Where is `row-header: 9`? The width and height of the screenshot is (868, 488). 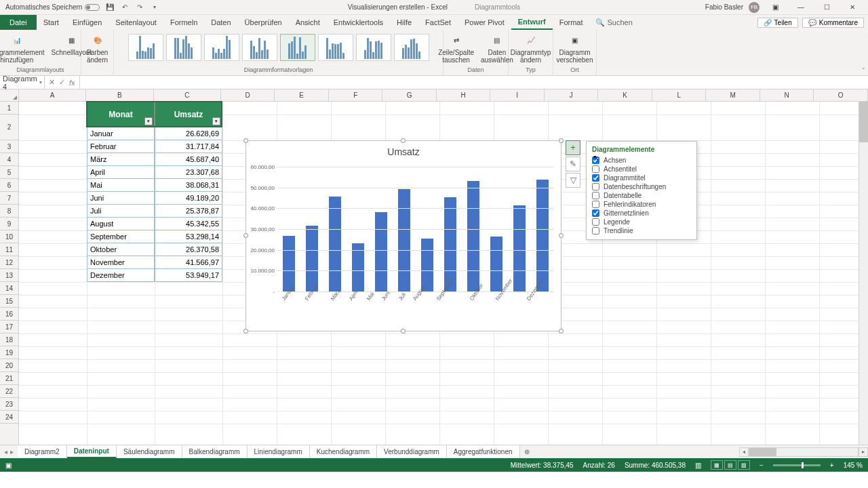
row-header: 9 is located at coordinates (9, 224).